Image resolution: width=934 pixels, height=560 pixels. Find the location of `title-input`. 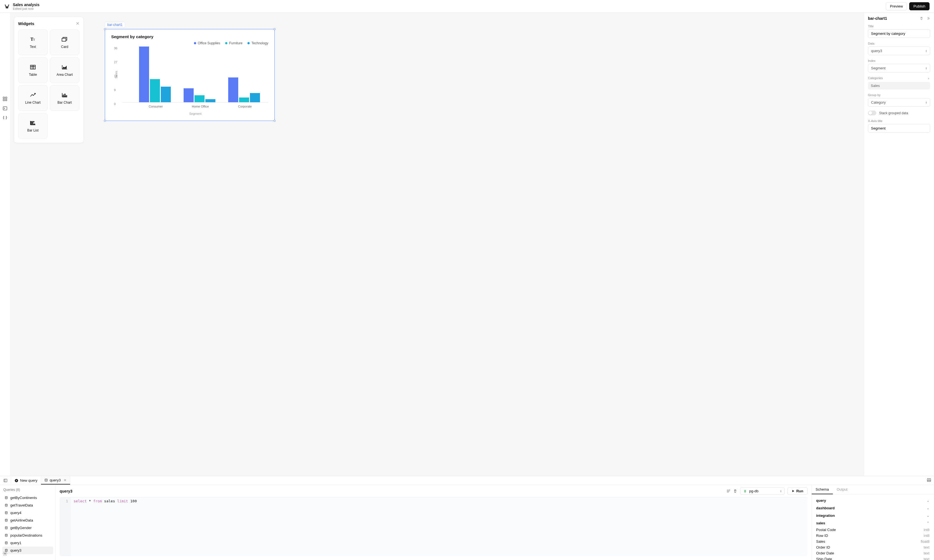

title-input is located at coordinates (899, 34).